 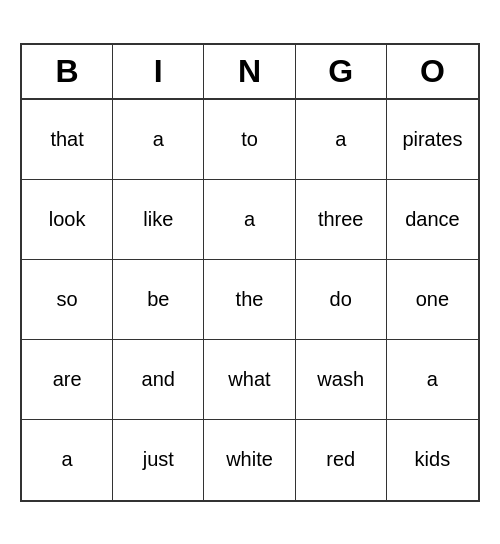 What do you see at coordinates (250, 72) in the screenshot?
I see `header-n: N` at bounding box center [250, 72].